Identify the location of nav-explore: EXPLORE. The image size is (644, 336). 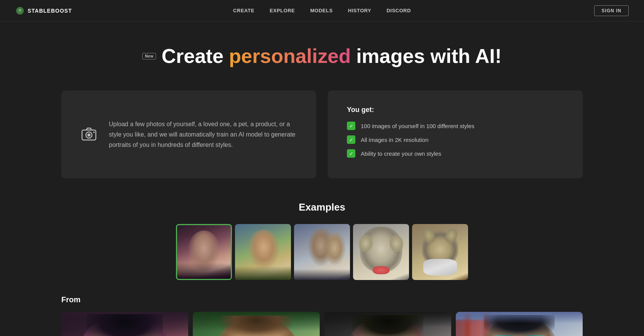
(283, 11).